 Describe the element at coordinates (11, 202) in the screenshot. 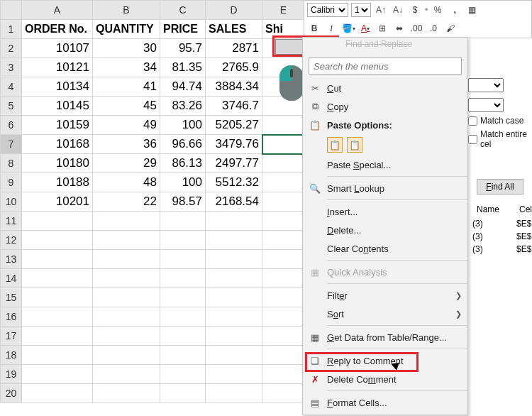

I see `row-header: 10` at that location.